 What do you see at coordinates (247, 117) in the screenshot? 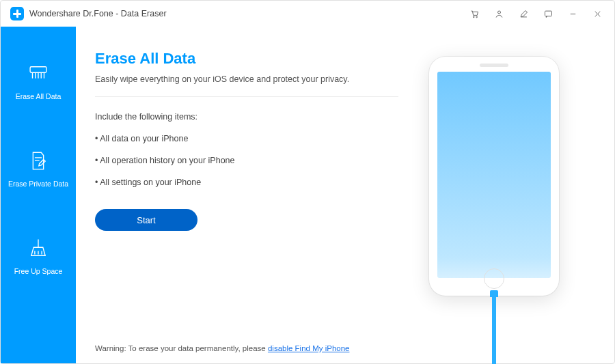
I see `include-items-label: Include the following items:` at bounding box center [247, 117].